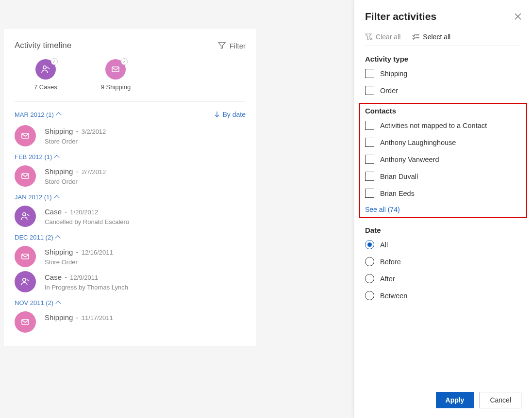 The image size is (532, 418). Describe the element at coordinates (443, 143) in the screenshot. I see `contact-option: Anthony Laughinghouse` at that location.